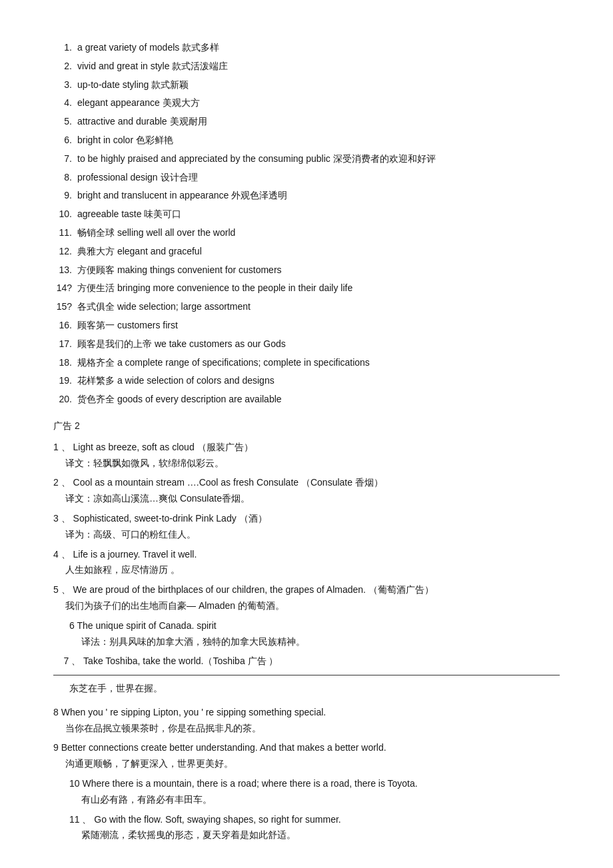  What do you see at coordinates (306, 448) in the screenshot?
I see `ad-main: 1 、 Light as breeze, soft as cloud （服装广告…` at bounding box center [306, 448].